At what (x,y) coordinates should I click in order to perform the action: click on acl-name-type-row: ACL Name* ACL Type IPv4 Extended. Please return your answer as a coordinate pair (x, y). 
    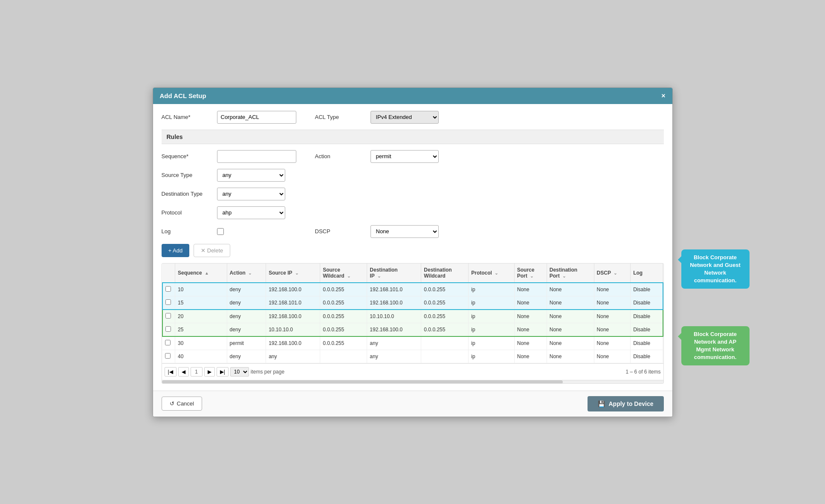
    Looking at the image, I should click on (413, 117).